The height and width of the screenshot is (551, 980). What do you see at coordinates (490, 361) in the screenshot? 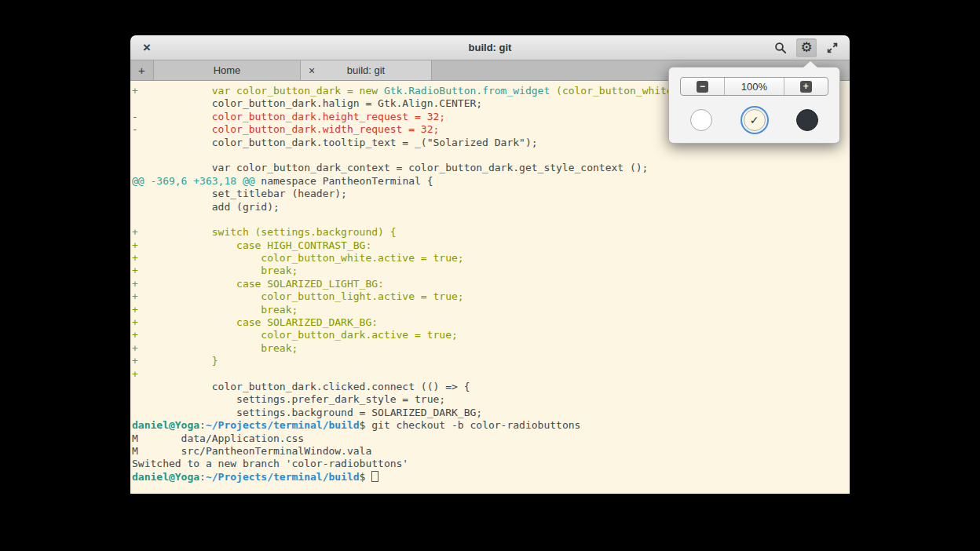
I see `terminal-line: + }` at bounding box center [490, 361].